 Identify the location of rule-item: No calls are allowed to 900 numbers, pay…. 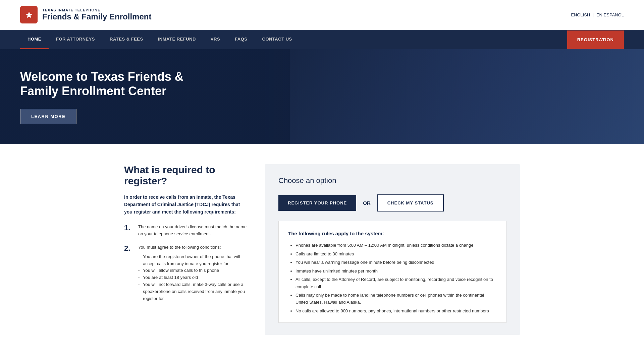
(396, 311).